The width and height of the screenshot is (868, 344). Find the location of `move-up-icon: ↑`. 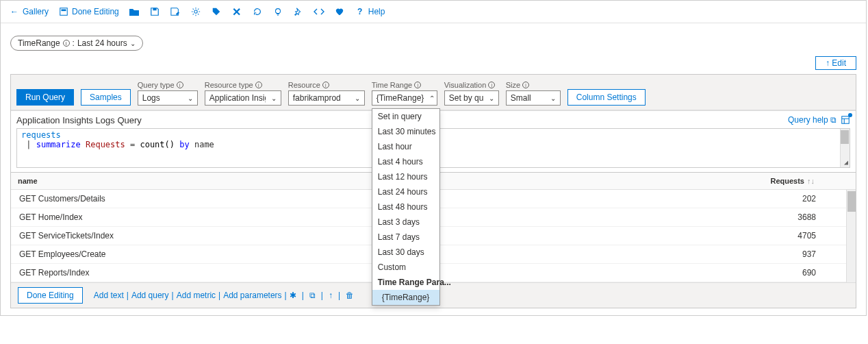

move-up-icon: ↑ is located at coordinates (331, 295).